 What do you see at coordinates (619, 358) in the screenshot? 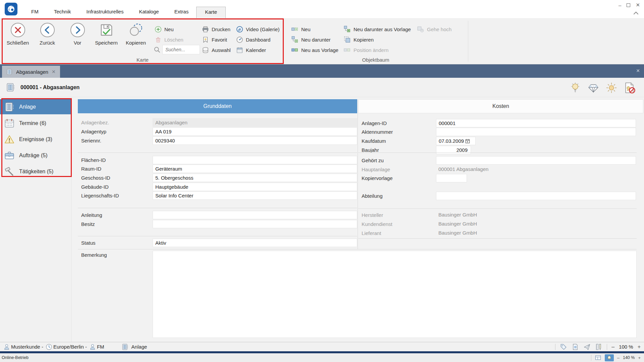
I see `app-zoom-out-button: –` at bounding box center [619, 358].